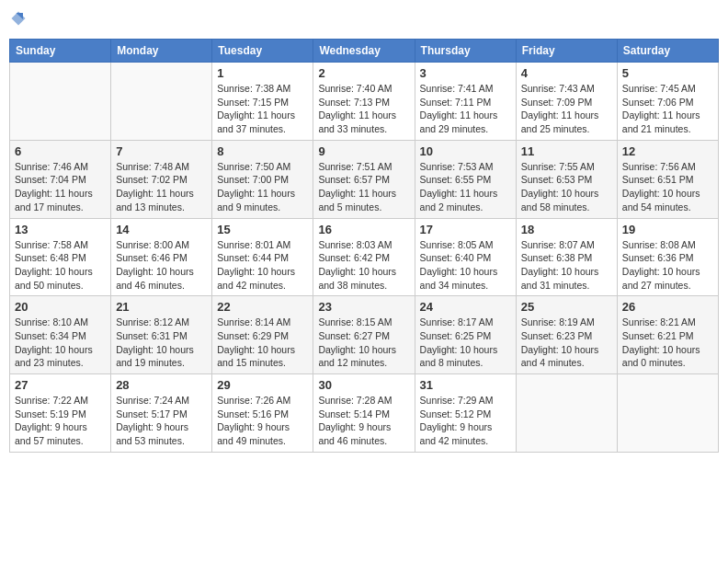 The image size is (728, 563). Describe the element at coordinates (566, 307) in the screenshot. I see `day-number: 25` at that location.